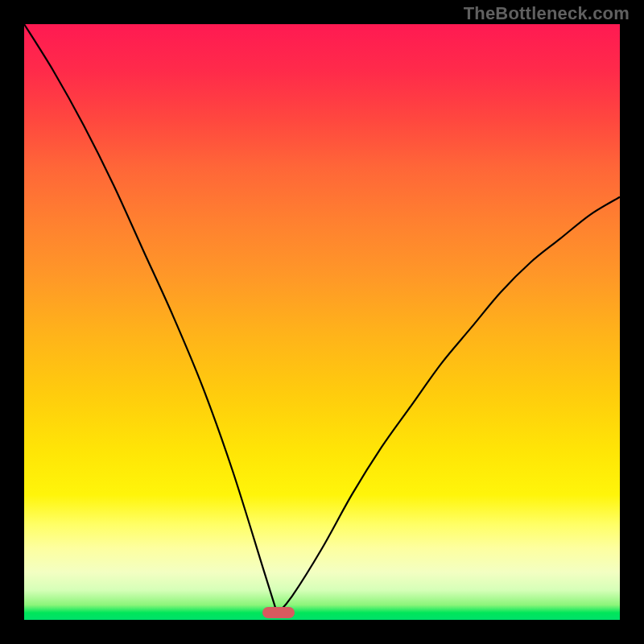 This screenshot has height=644, width=644. What do you see at coordinates (279, 613) in the screenshot?
I see `min-marker` at bounding box center [279, 613].